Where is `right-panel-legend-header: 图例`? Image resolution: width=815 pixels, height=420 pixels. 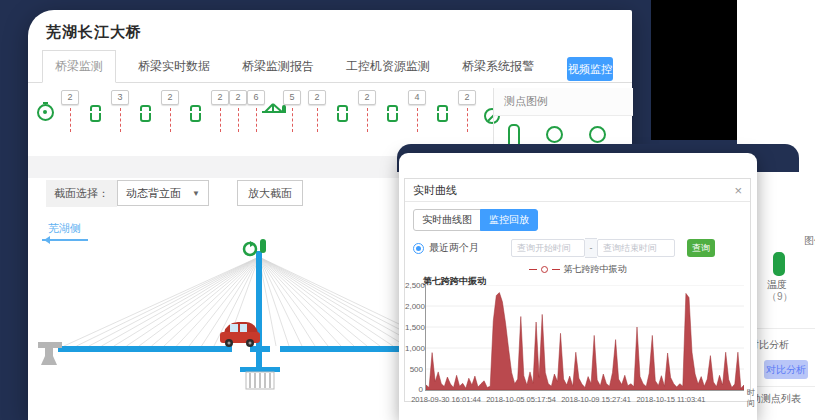
right-panel-legend-header: 图例 is located at coordinates (810, 241).